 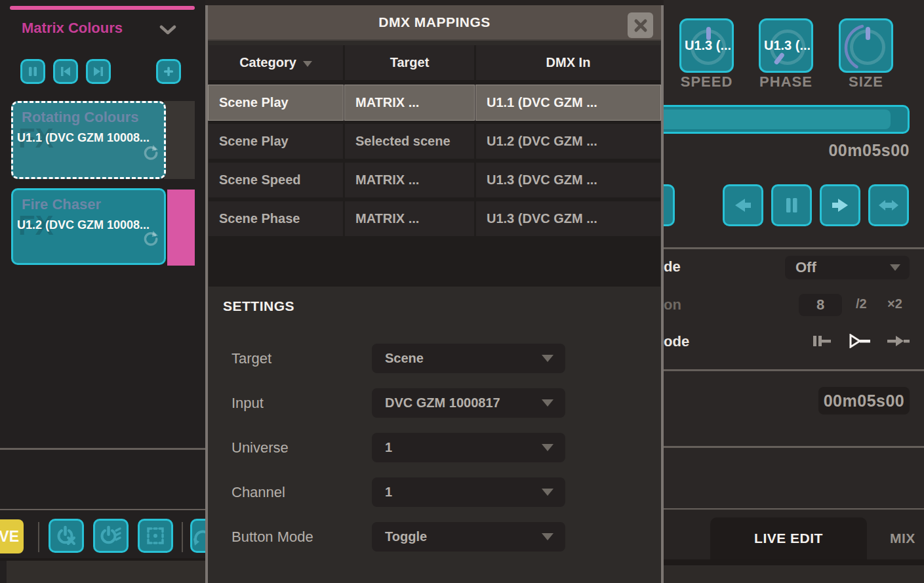 I want to click on settings-row-target: Target Scene, so click(x=434, y=358).